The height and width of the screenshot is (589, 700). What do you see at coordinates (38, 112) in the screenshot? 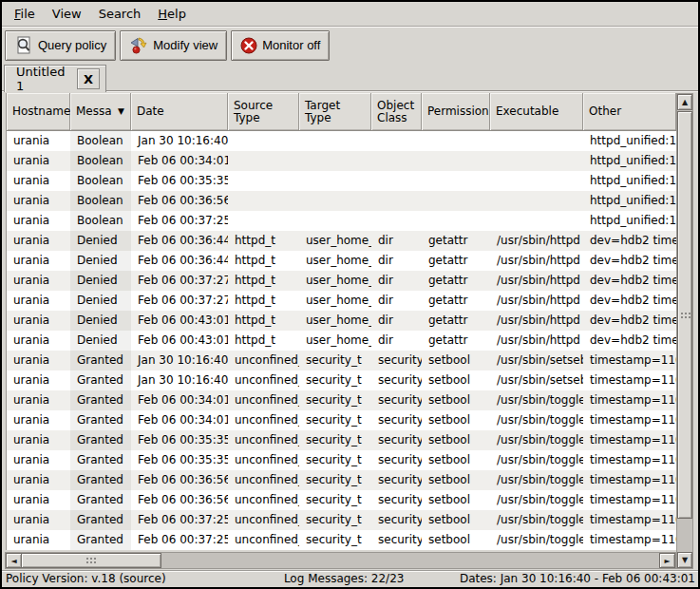
I see `column-header-hostname: Hostname` at bounding box center [38, 112].